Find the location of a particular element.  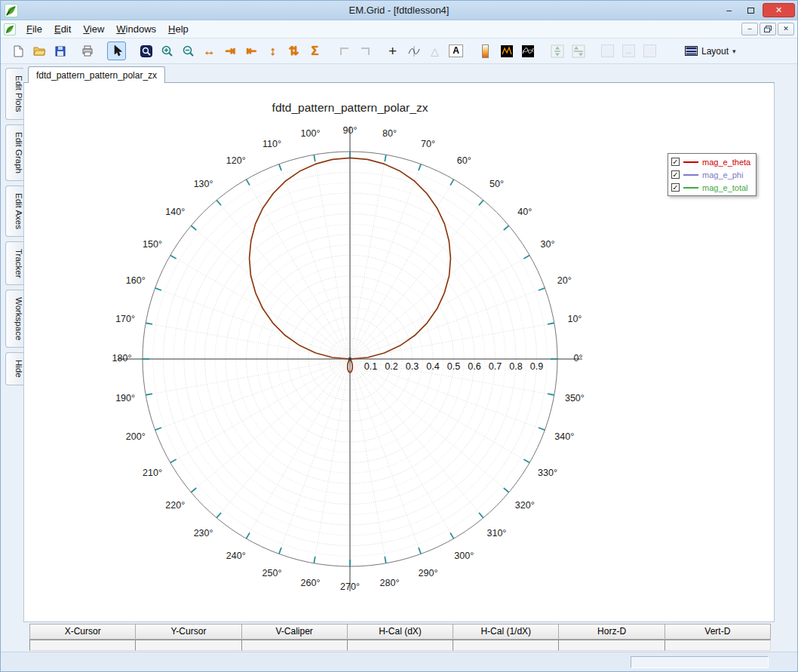

shift-right-button: ⇥ is located at coordinates (231, 51).